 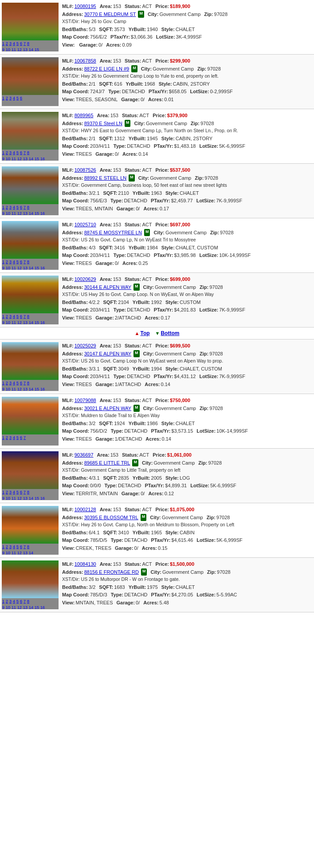 I want to click on ml-value: 10087526, so click(x=85, y=170).